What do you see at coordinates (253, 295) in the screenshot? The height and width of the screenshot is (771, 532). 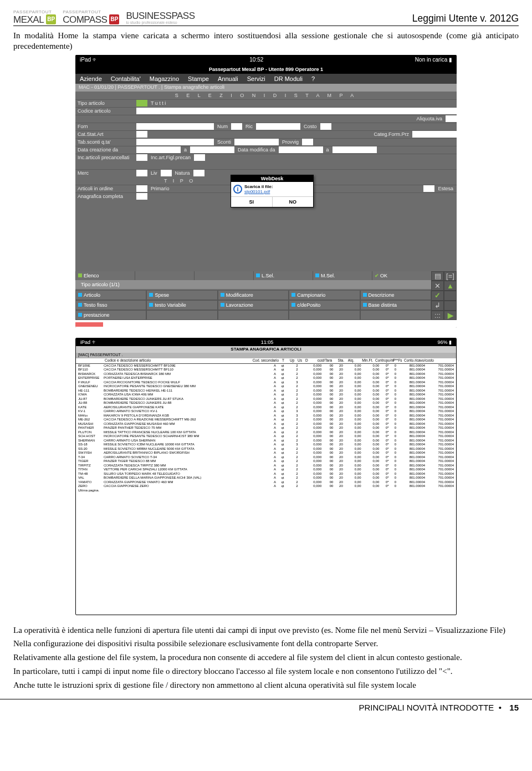 I see `grid-button: Modificatore` at bounding box center [253, 295].